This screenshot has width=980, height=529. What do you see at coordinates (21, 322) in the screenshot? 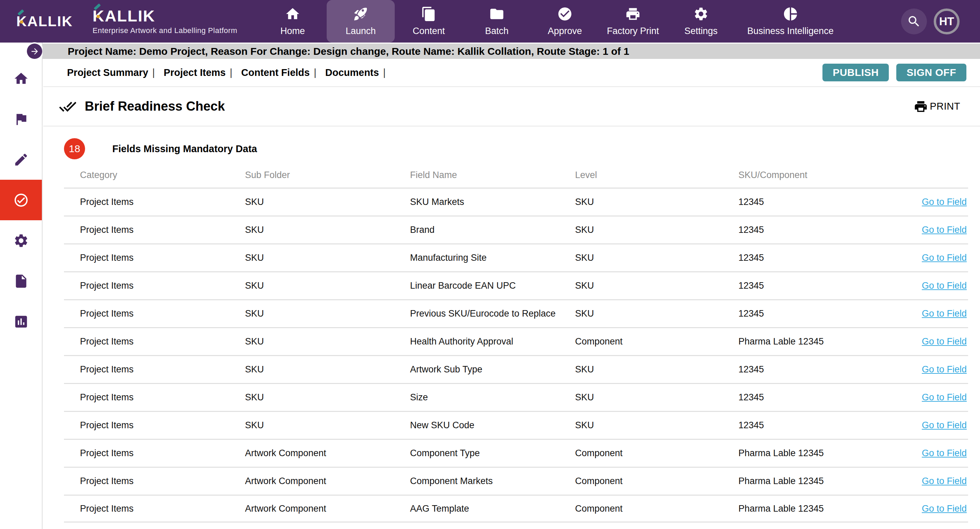
I see `bar-chart-icon` at bounding box center [21, 322].